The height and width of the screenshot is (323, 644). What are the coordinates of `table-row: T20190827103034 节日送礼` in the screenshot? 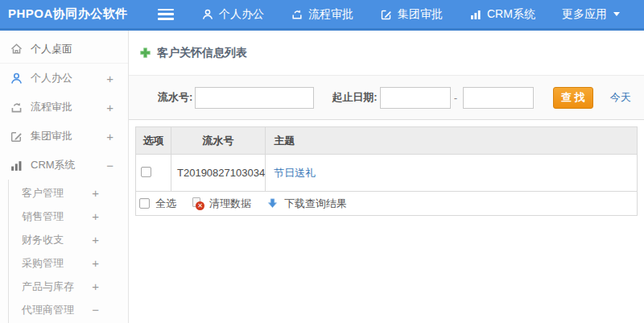 It's located at (386, 173).